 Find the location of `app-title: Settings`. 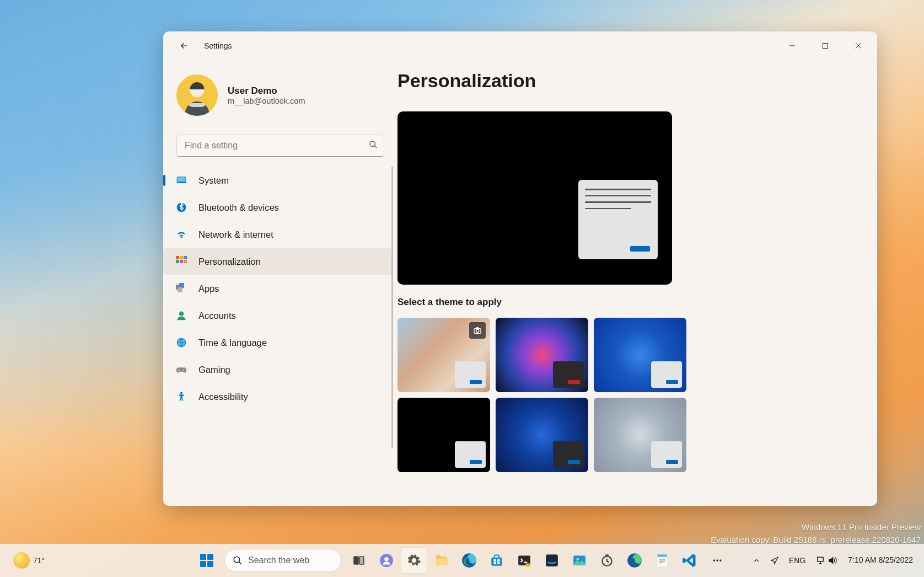

app-title: Settings is located at coordinates (218, 46).